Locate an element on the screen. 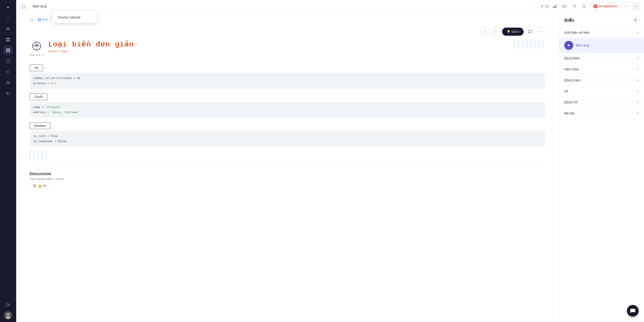 Image resolution: width=644 pixels, height=322 pixels. breadcrumb-bien-label: Biến is located at coordinates (45, 20).